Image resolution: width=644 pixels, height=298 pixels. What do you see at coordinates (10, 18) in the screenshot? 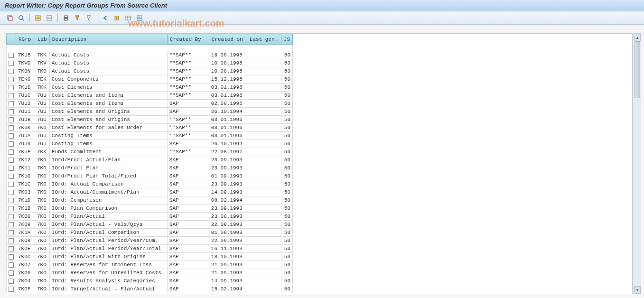
I see `copy-icon` at bounding box center [10, 18].